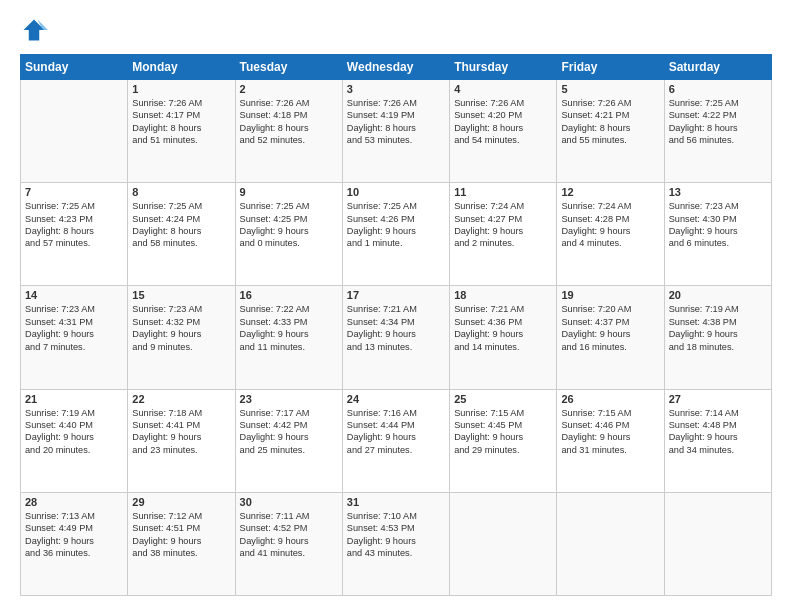 The width and height of the screenshot is (792, 612). Describe the element at coordinates (718, 68) in the screenshot. I see `weekday-header: Saturday` at that location.